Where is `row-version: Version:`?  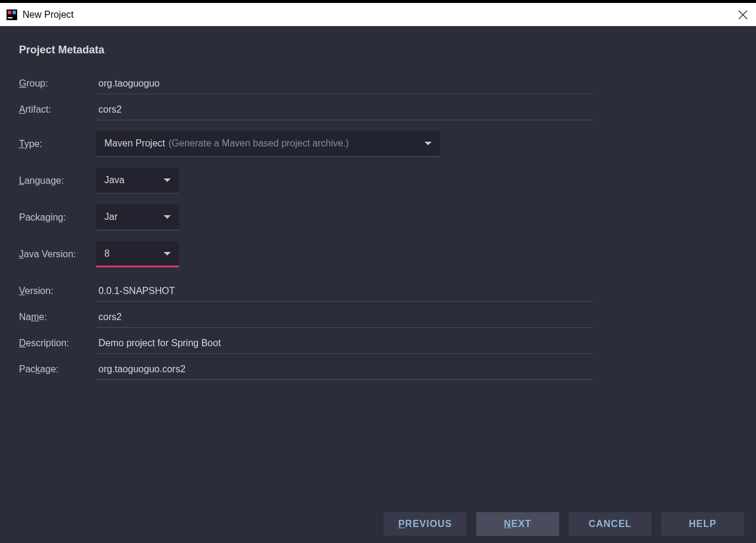
row-version: Version: is located at coordinates (378, 291).